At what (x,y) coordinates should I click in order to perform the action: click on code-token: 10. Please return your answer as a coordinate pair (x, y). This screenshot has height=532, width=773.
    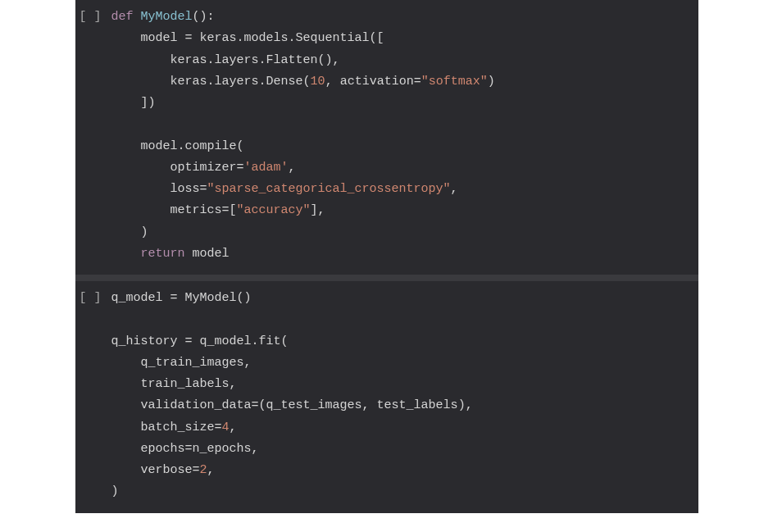
    Looking at the image, I should click on (318, 82).